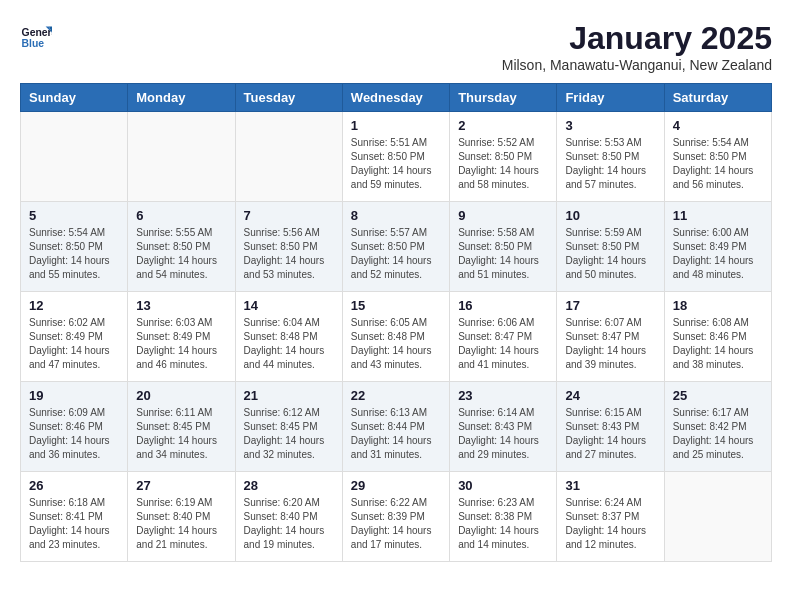 The image size is (792, 612). Describe the element at coordinates (74, 396) in the screenshot. I see `day-number: 19` at that location.